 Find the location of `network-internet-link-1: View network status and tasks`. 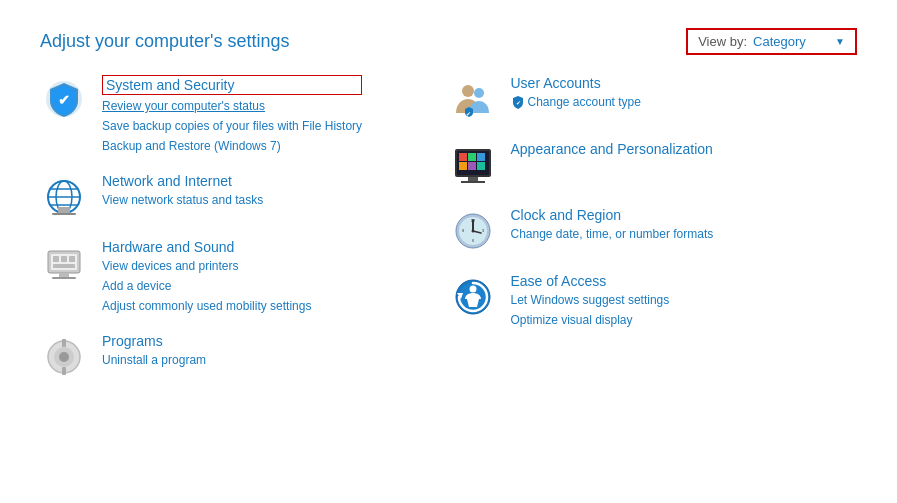

network-internet-link-1: View network status and tasks is located at coordinates (182, 200).